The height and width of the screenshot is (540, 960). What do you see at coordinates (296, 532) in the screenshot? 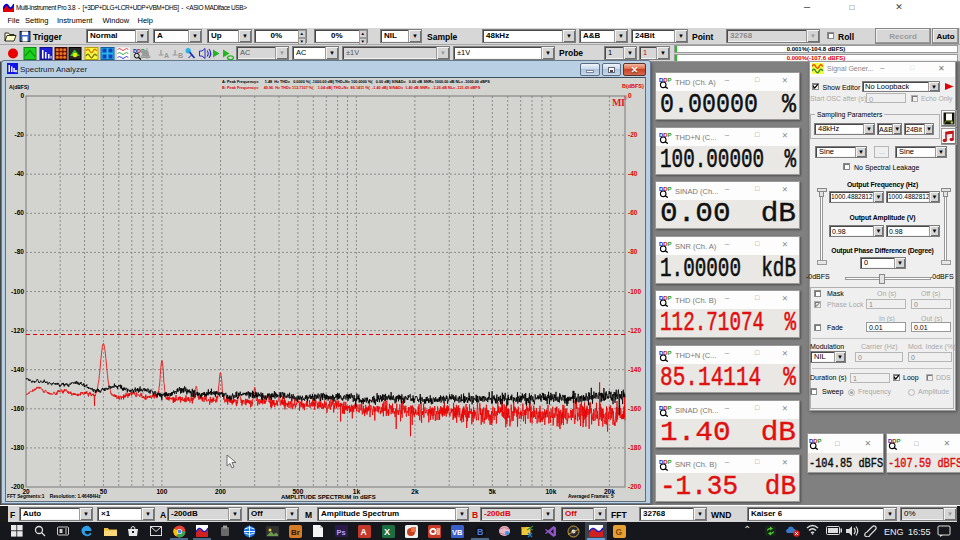
I see `svg-text: Br` at bounding box center [296, 532].